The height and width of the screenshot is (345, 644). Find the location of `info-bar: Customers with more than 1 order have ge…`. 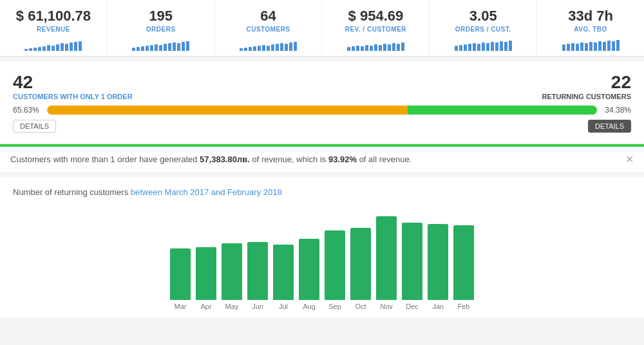

info-bar: Customers with more than 1 order have ge… is located at coordinates (322, 158).